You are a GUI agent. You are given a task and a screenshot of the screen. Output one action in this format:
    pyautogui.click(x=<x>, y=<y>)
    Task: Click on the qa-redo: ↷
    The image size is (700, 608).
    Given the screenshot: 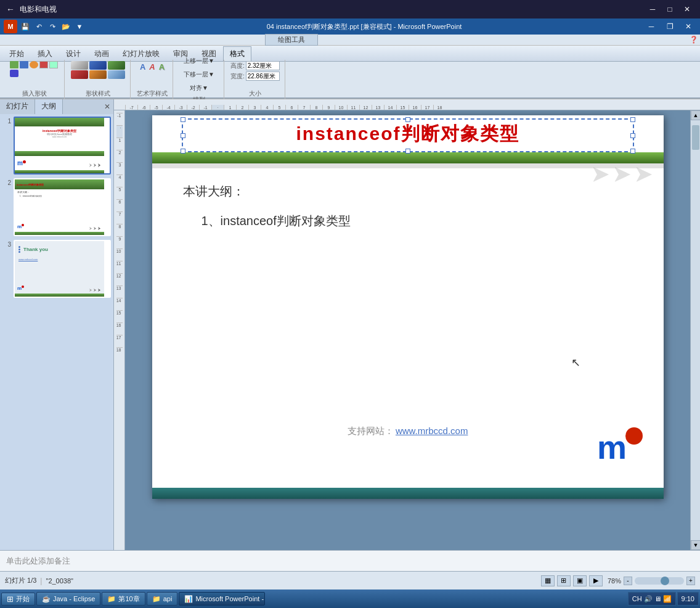 What is the action you would take?
    pyautogui.click(x=52, y=27)
    